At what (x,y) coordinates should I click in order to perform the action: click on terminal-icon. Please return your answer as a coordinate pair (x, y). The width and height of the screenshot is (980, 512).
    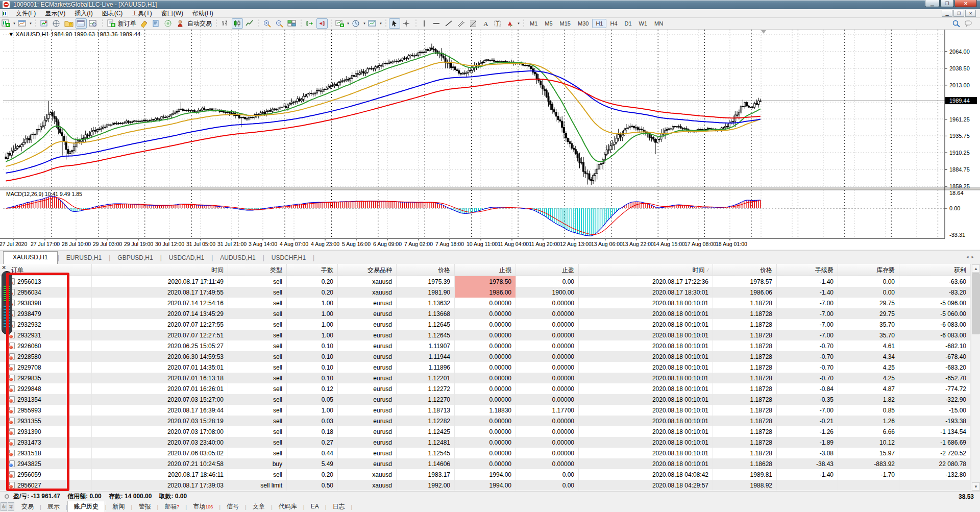
    Looking at the image, I should click on (81, 23).